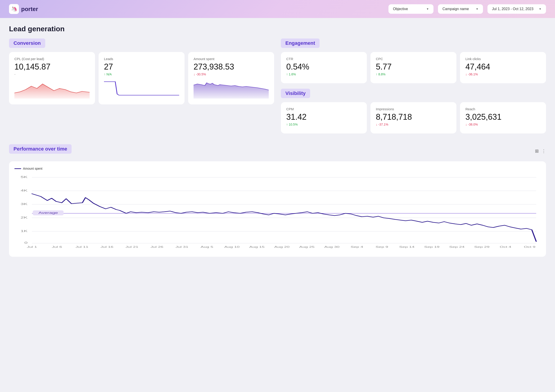 This screenshot has width=555, height=392. I want to click on svg-text: Oct 4, so click(506, 247).